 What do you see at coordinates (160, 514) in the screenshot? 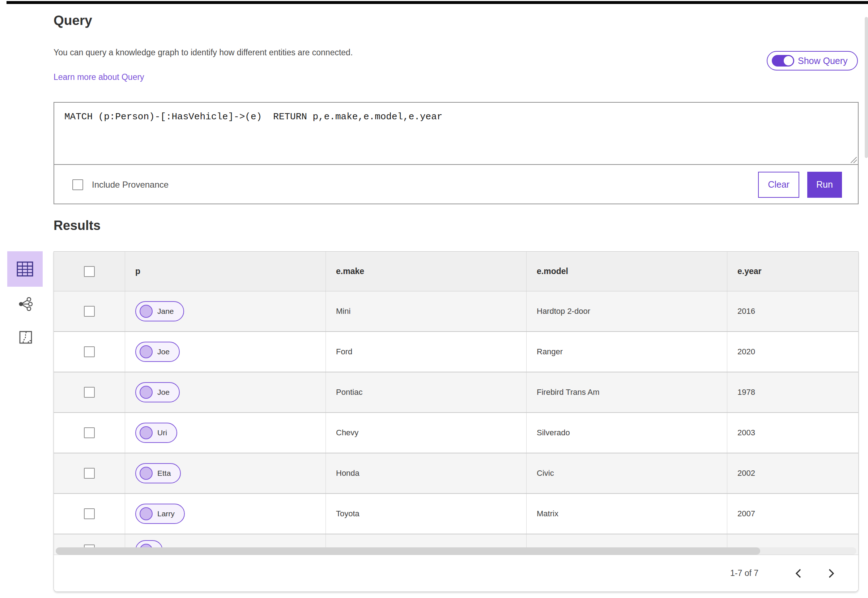
I see `entity-pill: Larry` at bounding box center [160, 514].